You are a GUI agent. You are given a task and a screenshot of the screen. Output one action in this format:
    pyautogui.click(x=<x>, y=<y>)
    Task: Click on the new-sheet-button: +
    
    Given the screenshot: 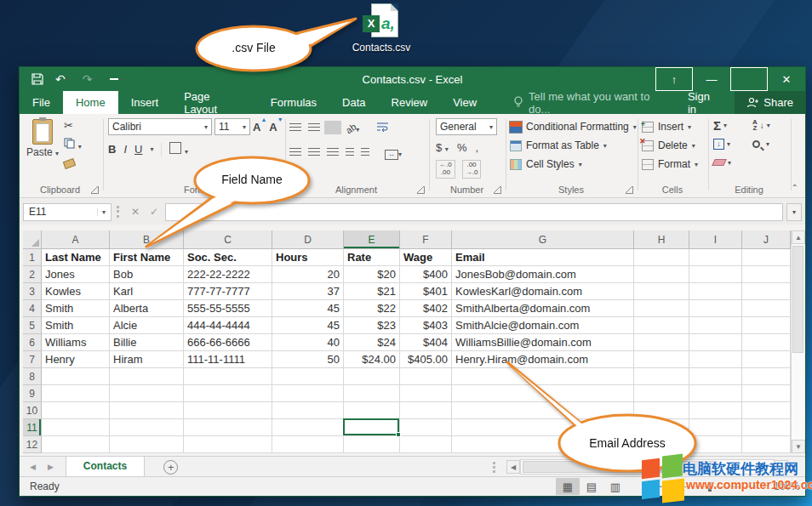 What is the action you would take?
    pyautogui.click(x=170, y=468)
    